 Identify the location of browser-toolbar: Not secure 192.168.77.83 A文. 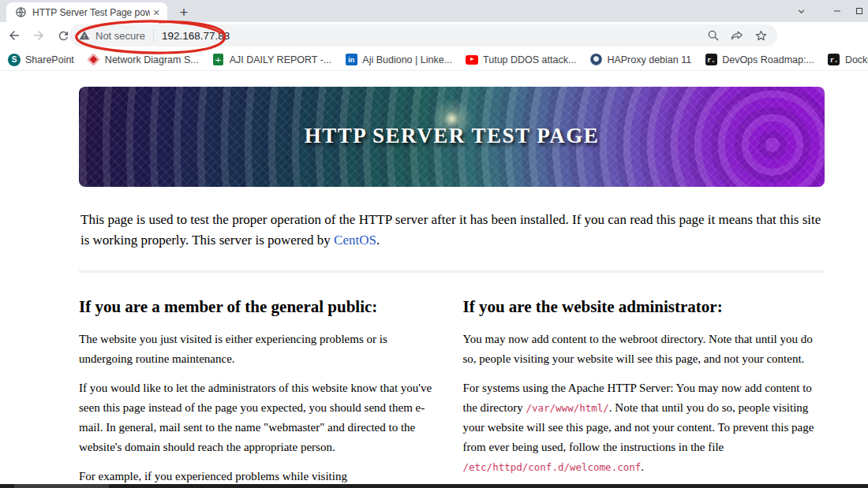
(434, 35).